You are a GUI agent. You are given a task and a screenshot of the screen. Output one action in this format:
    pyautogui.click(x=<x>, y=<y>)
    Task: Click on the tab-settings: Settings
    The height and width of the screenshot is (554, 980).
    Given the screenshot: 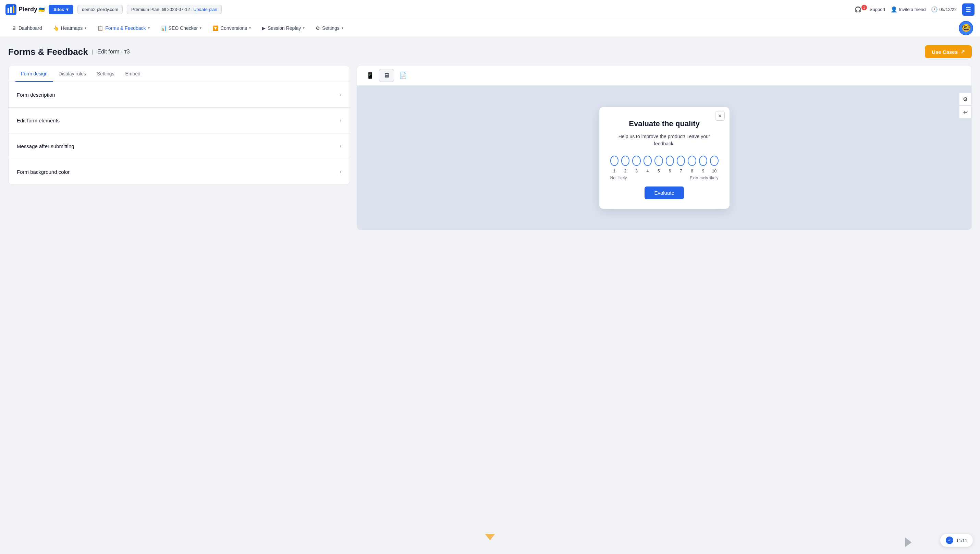 What is the action you would take?
    pyautogui.click(x=106, y=74)
    